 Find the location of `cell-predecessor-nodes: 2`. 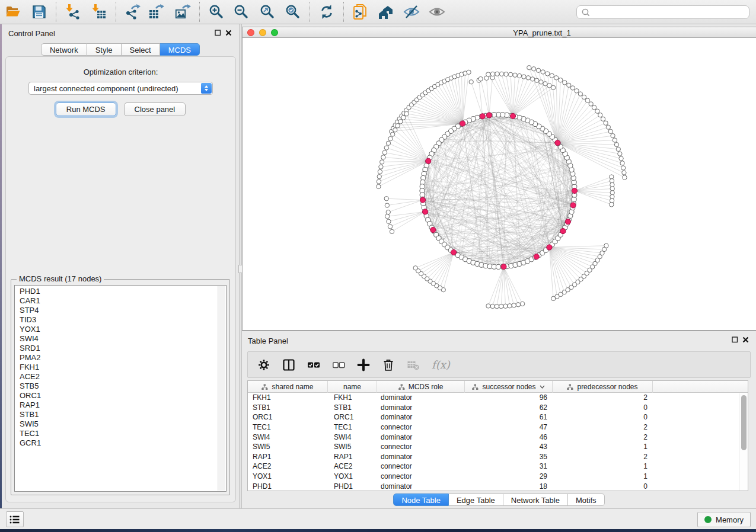

cell-predecessor-nodes: 2 is located at coordinates (602, 427).